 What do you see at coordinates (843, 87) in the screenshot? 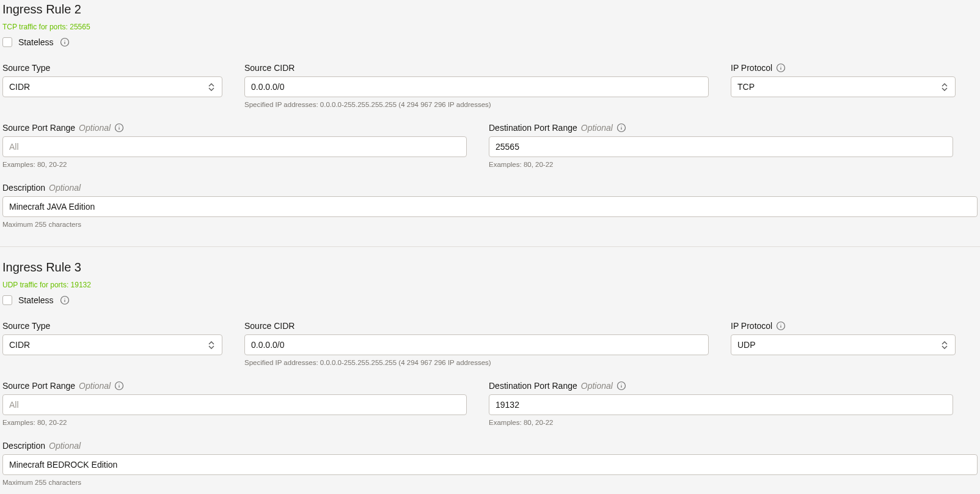
I see `ip-protocol-select: TCP` at bounding box center [843, 87].